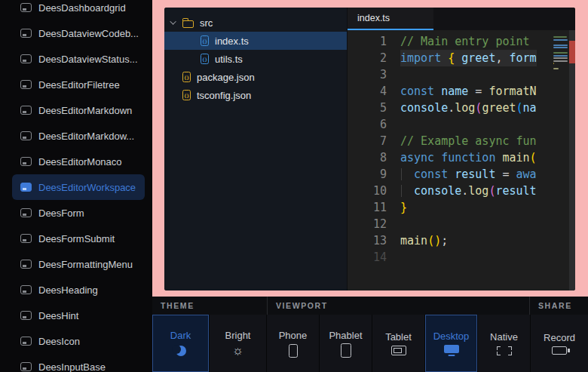  What do you see at coordinates (78, 136) in the screenshot?
I see `sidebar-item-deeseditormarkdow: DeesEditorMarkdow...` at bounding box center [78, 136].